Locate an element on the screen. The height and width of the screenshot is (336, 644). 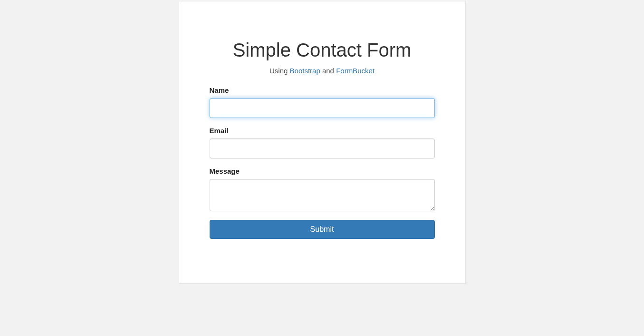
form-subtitle: Using Bootstrap and FormBucket is located at coordinates (322, 70).